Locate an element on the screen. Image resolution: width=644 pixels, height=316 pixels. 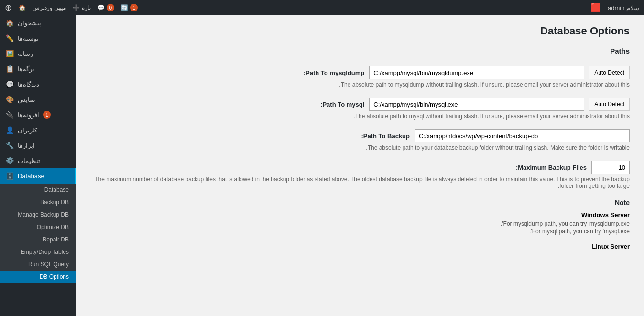
sidebar-item-appearance: نمایش 🎨 is located at coordinates (38, 99).